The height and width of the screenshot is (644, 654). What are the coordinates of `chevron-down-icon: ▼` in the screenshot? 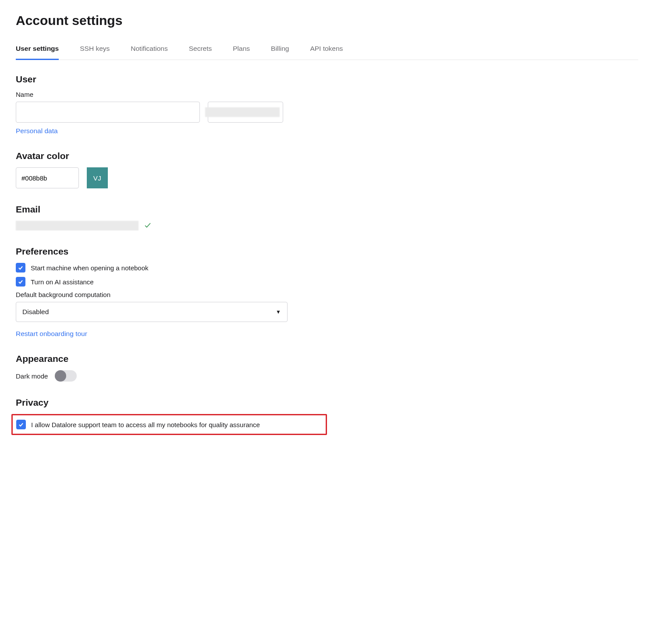 It's located at (278, 312).